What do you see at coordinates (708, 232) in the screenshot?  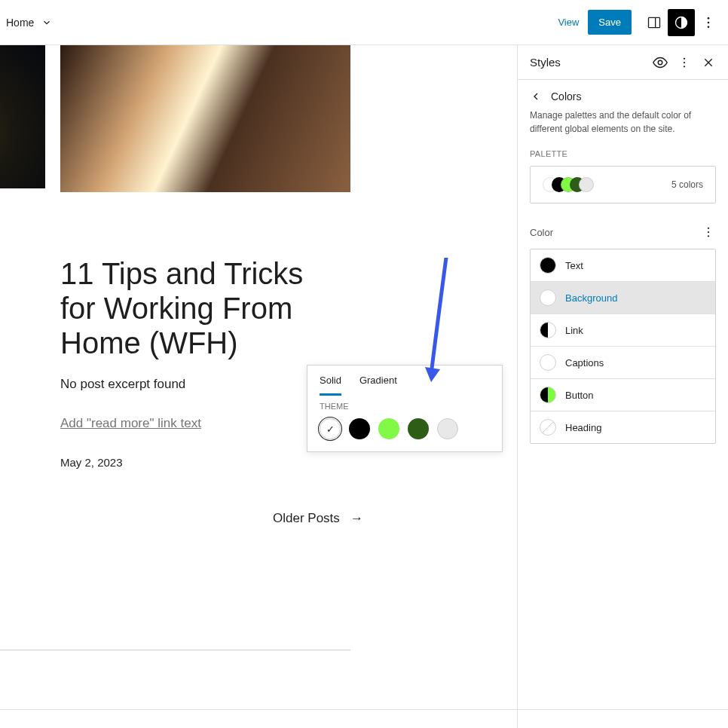 I see `color-more-icon` at bounding box center [708, 232].